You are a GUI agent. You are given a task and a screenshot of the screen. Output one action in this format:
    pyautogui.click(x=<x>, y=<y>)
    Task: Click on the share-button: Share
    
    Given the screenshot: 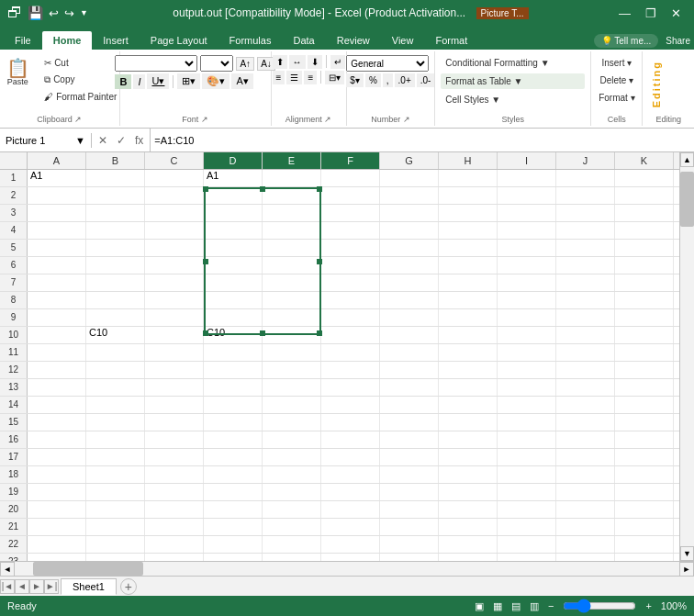 What is the action you would take?
    pyautogui.click(x=677, y=40)
    